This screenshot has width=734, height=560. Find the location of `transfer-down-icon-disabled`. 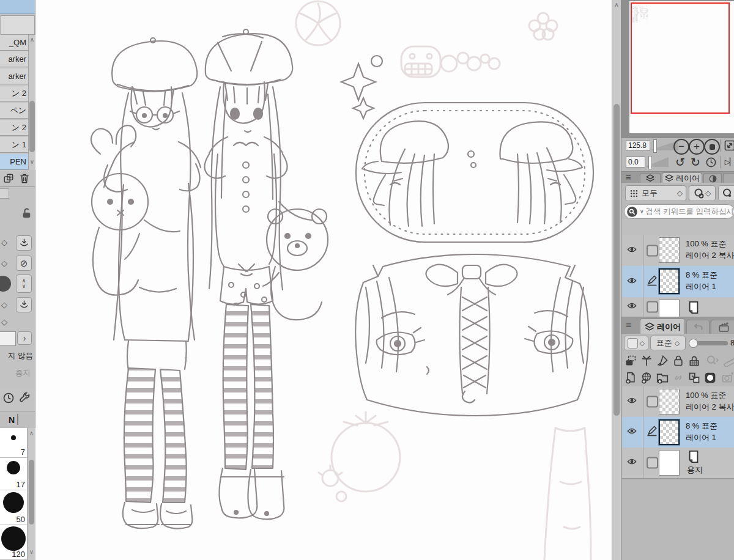

transfer-down-icon-disabled is located at coordinates (678, 378).